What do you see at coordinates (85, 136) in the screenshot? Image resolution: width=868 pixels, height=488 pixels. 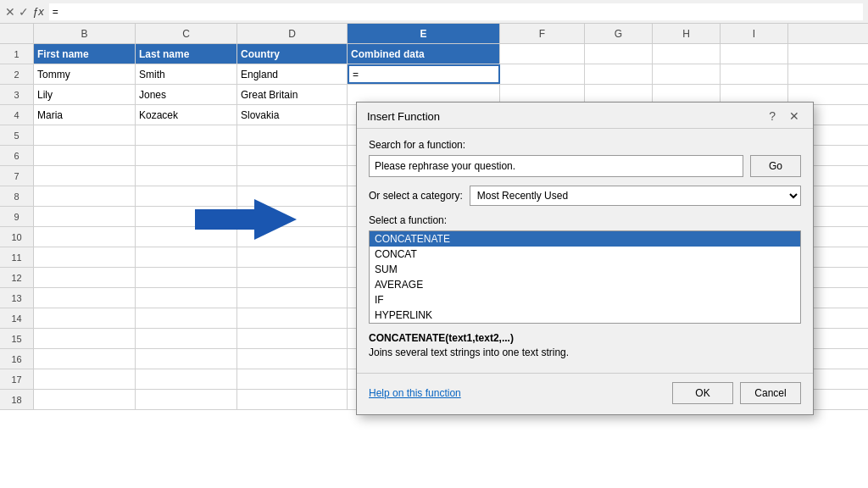 I see `cell-b5` at bounding box center [85, 136].